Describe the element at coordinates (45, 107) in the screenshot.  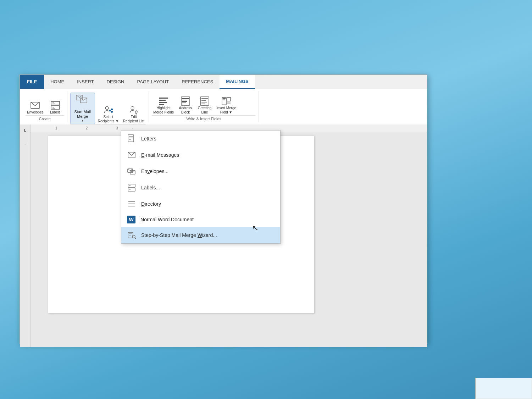
I see `group-create: Envelopes Labels` at that location.